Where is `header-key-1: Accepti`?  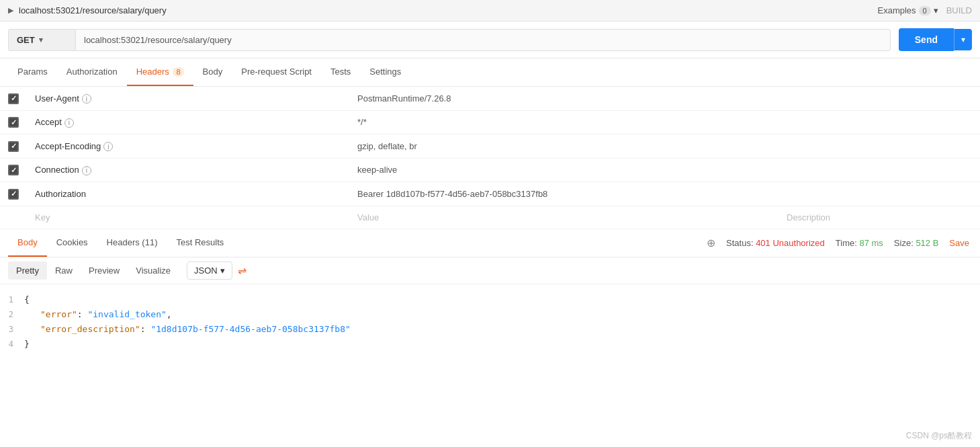 header-key-1: Accepti is located at coordinates (188, 122).